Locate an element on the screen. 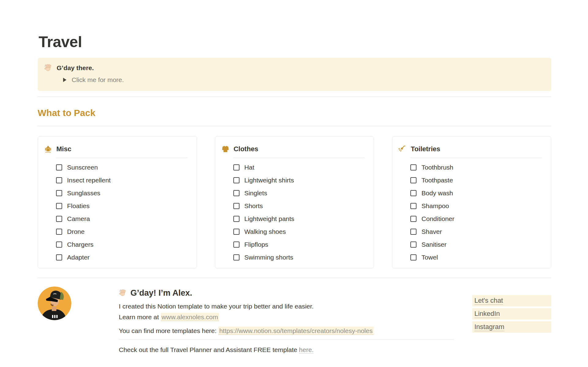 The image size is (588, 367). todo-item: Flipflops is located at coordinates (299, 245).